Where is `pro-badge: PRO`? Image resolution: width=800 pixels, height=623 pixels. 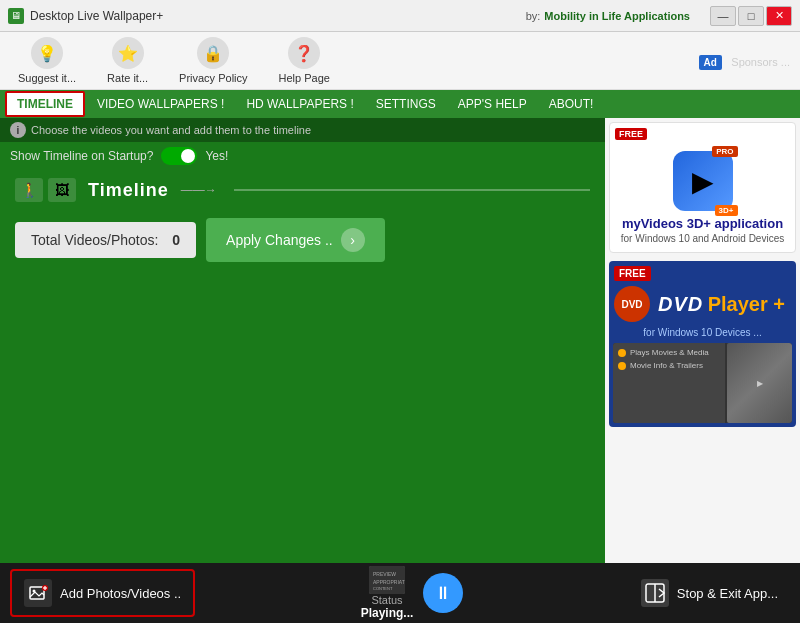 pro-badge: PRO is located at coordinates (724, 152).